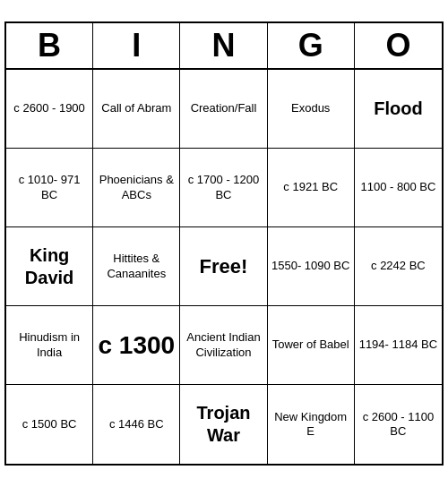 The width and height of the screenshot is (448, 487). Describe the element at coordinates (50, 424) in the screenshot. I see `bingo-cell: c 1500 BC` at that location.